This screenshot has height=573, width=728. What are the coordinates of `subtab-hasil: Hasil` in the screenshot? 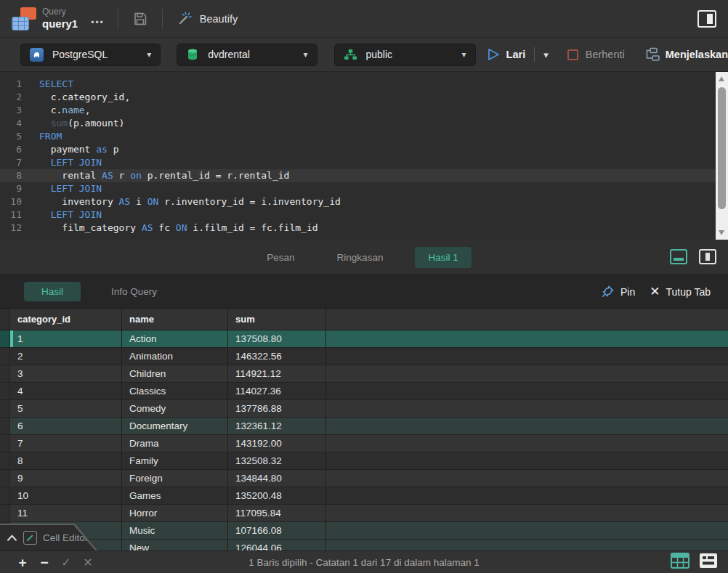 It's located at (52, 292).